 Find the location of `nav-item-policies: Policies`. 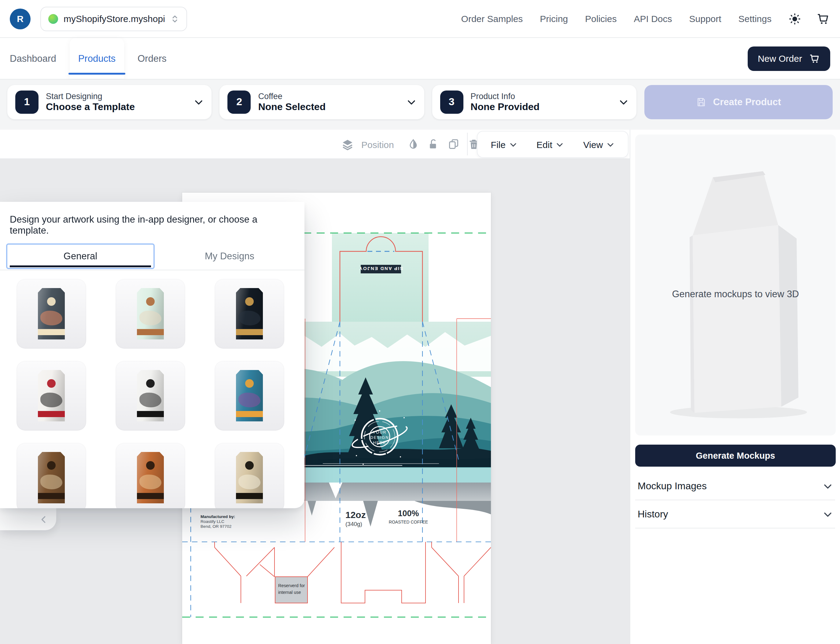

nav-item-policies: Policies is located at coordinates (601, 18).